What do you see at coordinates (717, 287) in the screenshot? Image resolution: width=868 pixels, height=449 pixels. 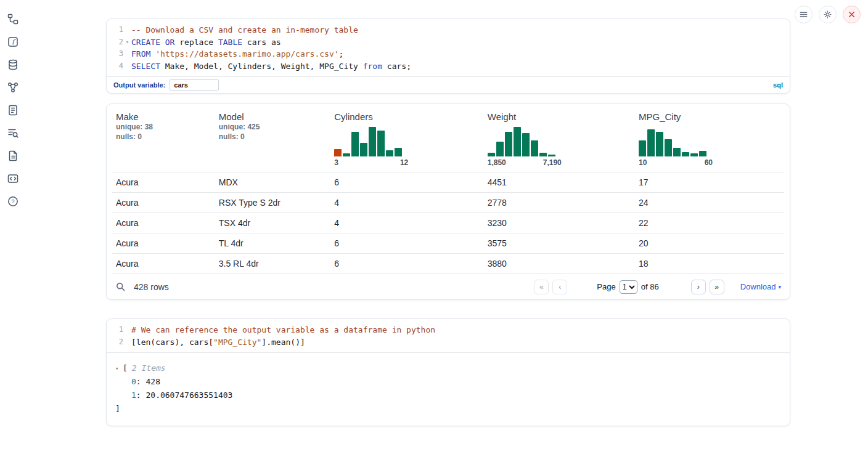 I see `last-page-button: »` at bounding box center [717, 287].